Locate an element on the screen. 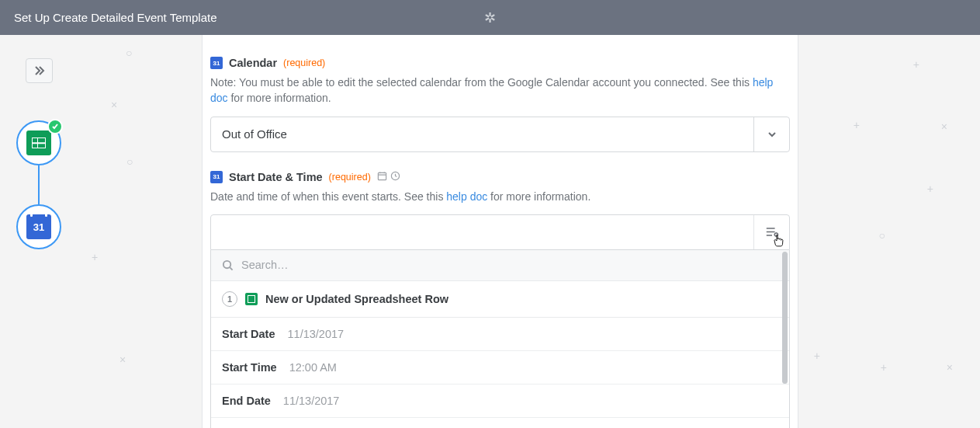 Image resolution: width=980 pixels, height=428 pixels. google-calendar-icon: 31 is located at coordinates (39, 227).